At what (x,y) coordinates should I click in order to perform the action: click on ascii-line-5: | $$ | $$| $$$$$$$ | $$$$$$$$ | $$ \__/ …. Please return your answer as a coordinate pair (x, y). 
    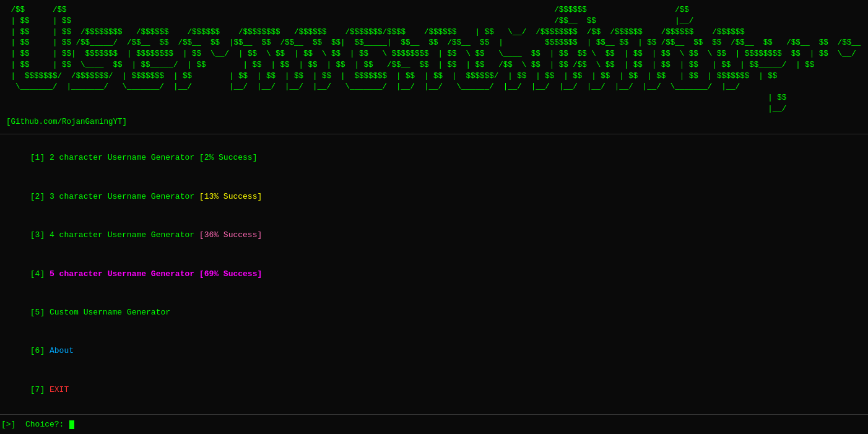
    Looking at the image, I should click on (434, 54).